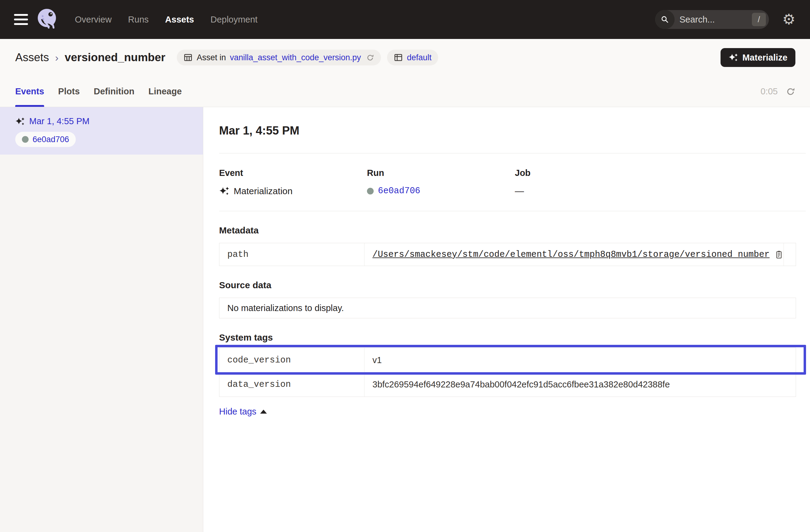  What do you see at coordinates (508, 372) in the screenshot?
I see `system-tags-table: code_version v1 data_version 3bfc269594e…` at bounding box center [508, 372].